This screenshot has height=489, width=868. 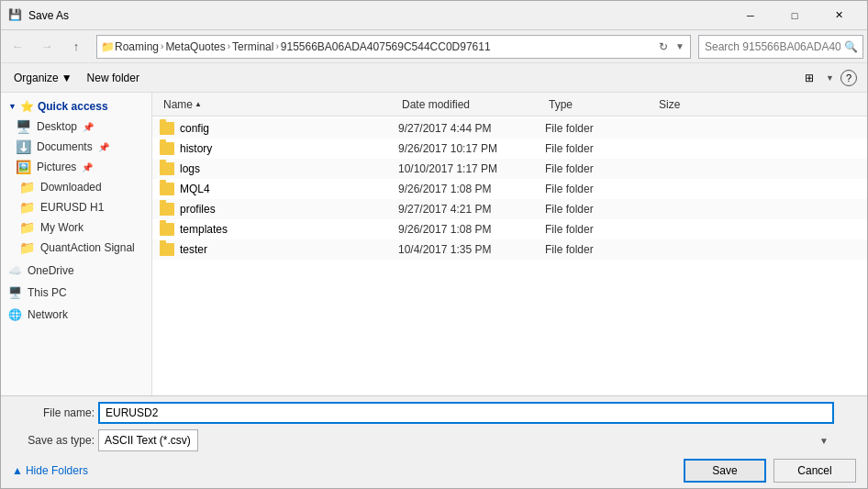 I want to click on desktop-pin-icon: 📌, so click(x=88, y=127).